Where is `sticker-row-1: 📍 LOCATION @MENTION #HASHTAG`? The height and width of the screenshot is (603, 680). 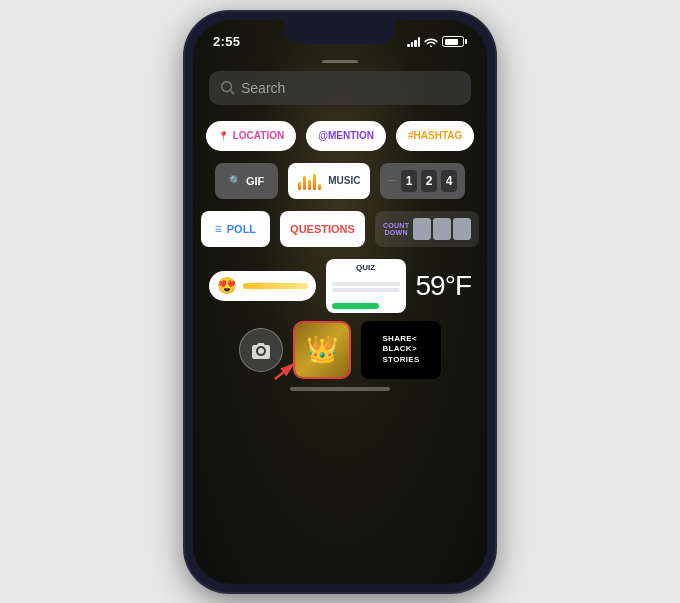 sticker-row-1: 📍 LOCATION @MENTION #HASHTAG is located at coordinates (340, 136).